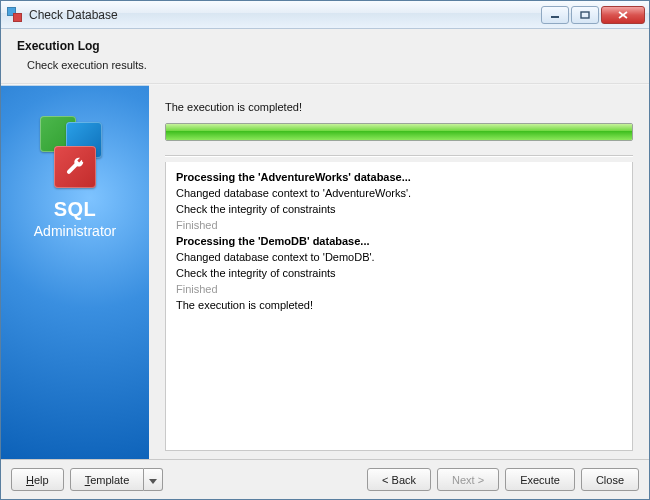 The image size is (650, 500). What do you see at coordinates (585, 15) in the screenshot?
I see `maximize-button` at bounding box center [585, 15].